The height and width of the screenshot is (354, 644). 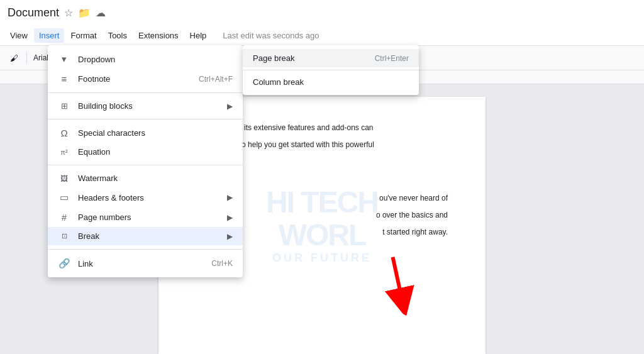 I want to click on equation-menu-item: π² Equation, so click(x=145, y=152).